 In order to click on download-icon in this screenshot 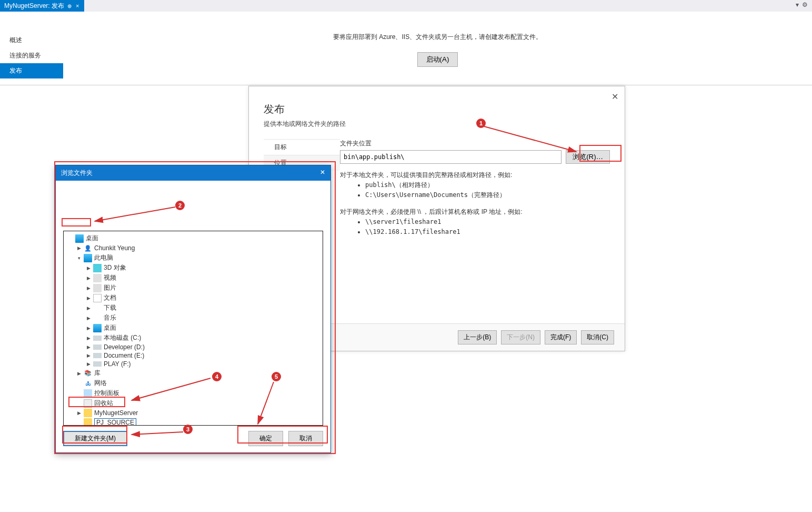, I will do `click(97, 308)`.